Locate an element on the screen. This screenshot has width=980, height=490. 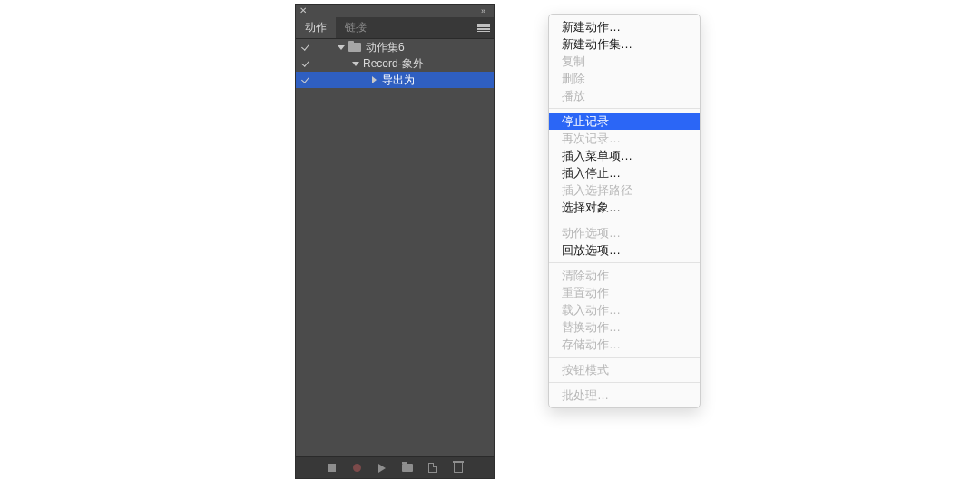
tree-row-set: 动作集6 is located at coordinates (395, 47).